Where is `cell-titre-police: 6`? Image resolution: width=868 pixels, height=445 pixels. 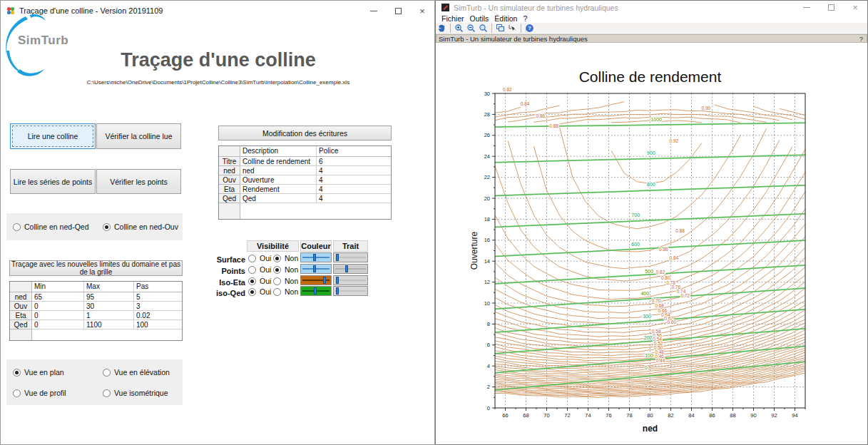 cell-titre-police: 6 is located at coordinates (354, 161).